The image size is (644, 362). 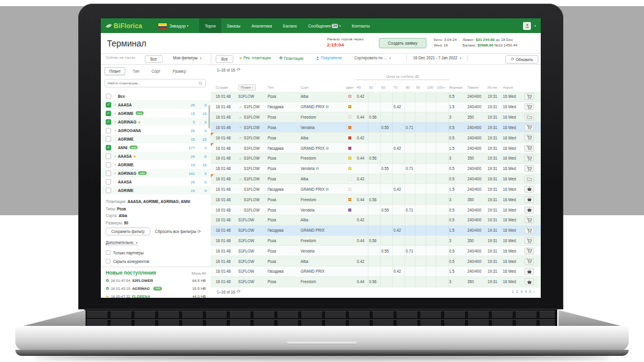 What do you see at coordinates (210, 26) in the screenshot?
I see `menu-item-торги: Торги` at bounding box center [210, 26].